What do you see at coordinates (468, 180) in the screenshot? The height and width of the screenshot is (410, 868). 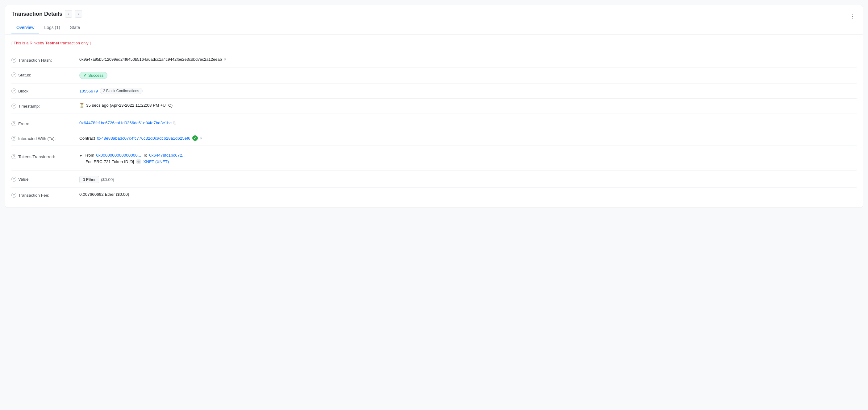 I see `value-value: 0 Ether ($0.00)` at bounding box center [468, 180].